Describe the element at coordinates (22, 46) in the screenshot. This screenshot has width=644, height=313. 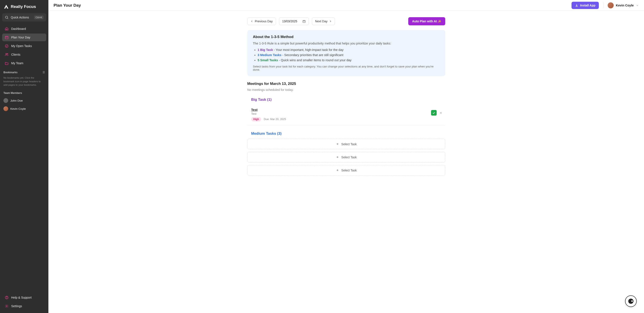
I see `nav-label: My Open Tasks` at that location.